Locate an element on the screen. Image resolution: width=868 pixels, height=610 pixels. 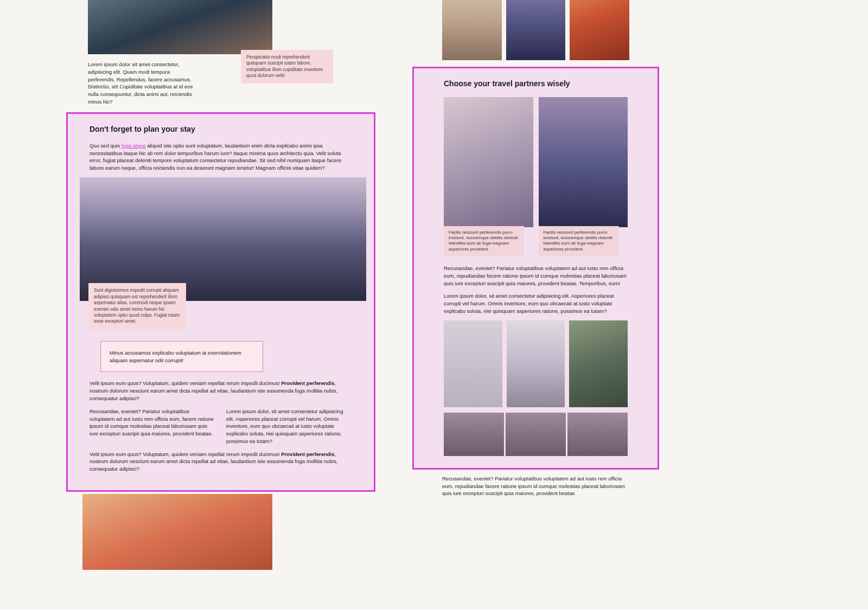
p1b: Provident perferendis is located at coordinates (308, 383).